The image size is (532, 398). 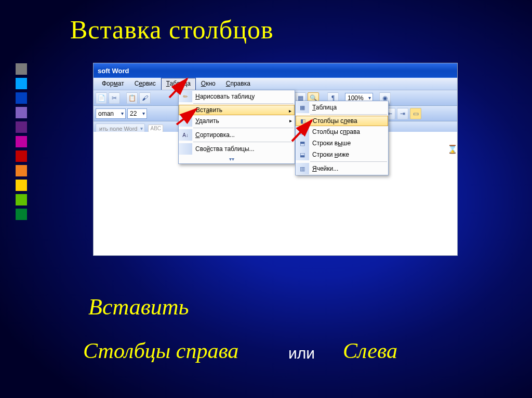 What do you see at coordinates (21, 142) in the screenshot?
I see `bullet-strip` at bounding box center [21, 142].